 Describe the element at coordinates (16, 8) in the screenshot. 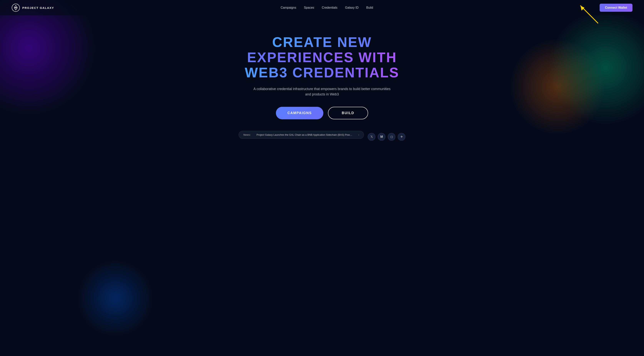

I see `logo-icon` at that location.